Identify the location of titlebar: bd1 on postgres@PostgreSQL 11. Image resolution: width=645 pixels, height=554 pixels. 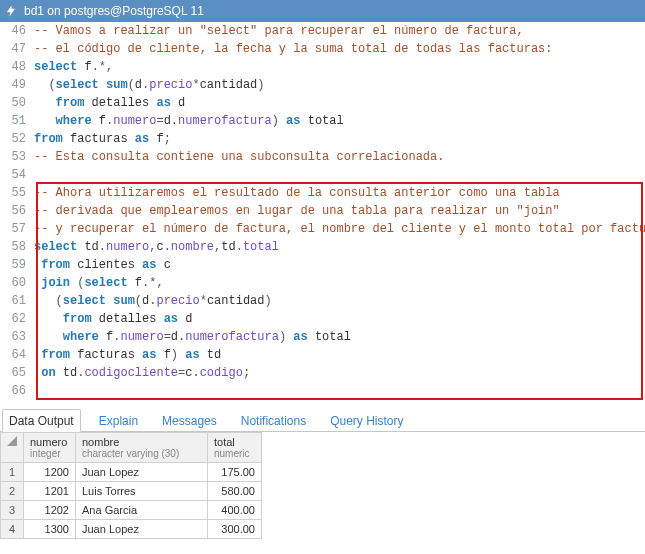
(322, 11).